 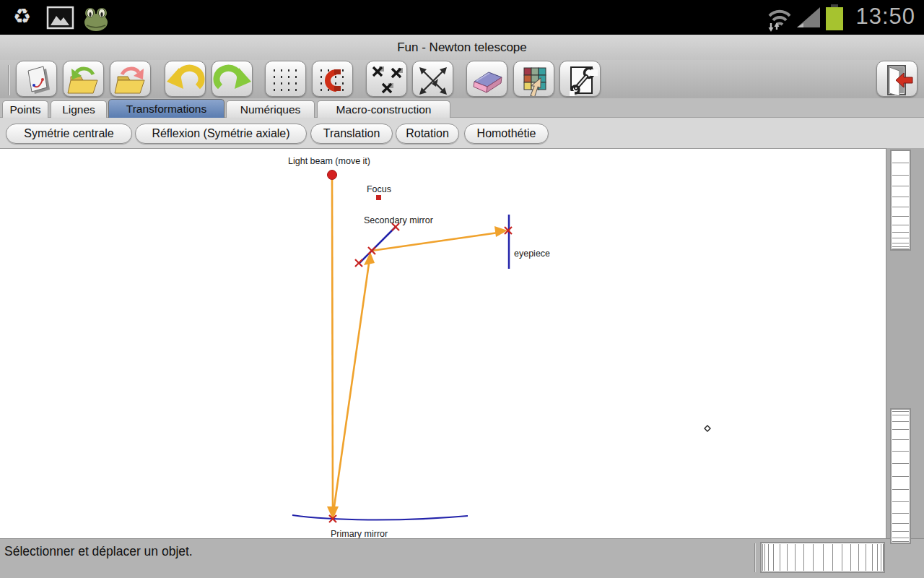 I want to click on toolbar-separator, so click(x=9, y=80).